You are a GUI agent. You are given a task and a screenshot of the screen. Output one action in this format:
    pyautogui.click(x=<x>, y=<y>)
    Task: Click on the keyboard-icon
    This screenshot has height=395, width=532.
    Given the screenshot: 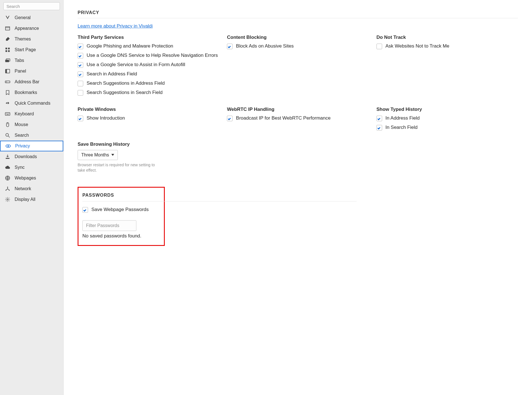 What is the action you would take?
    pyautogui.click(x=8, y=114)
    